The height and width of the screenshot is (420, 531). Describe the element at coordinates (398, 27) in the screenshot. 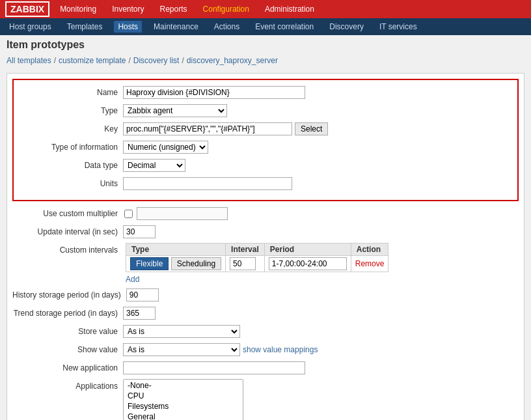

I see `nav-it-services: IT services` at that location.